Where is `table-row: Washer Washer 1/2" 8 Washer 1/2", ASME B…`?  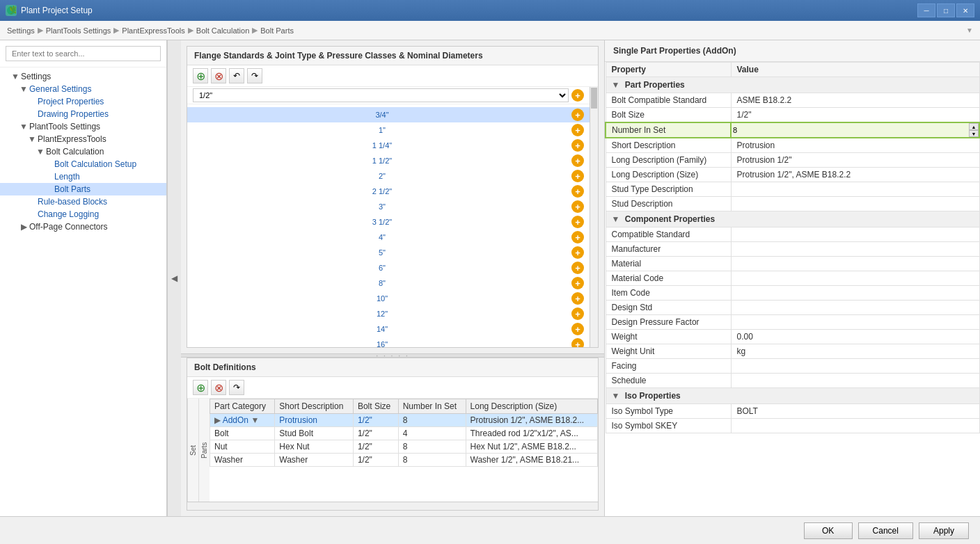
table-row: Washer Washer 1/2" 8 Washer 1/2", ASME B… is located at coordinates (404, 461).